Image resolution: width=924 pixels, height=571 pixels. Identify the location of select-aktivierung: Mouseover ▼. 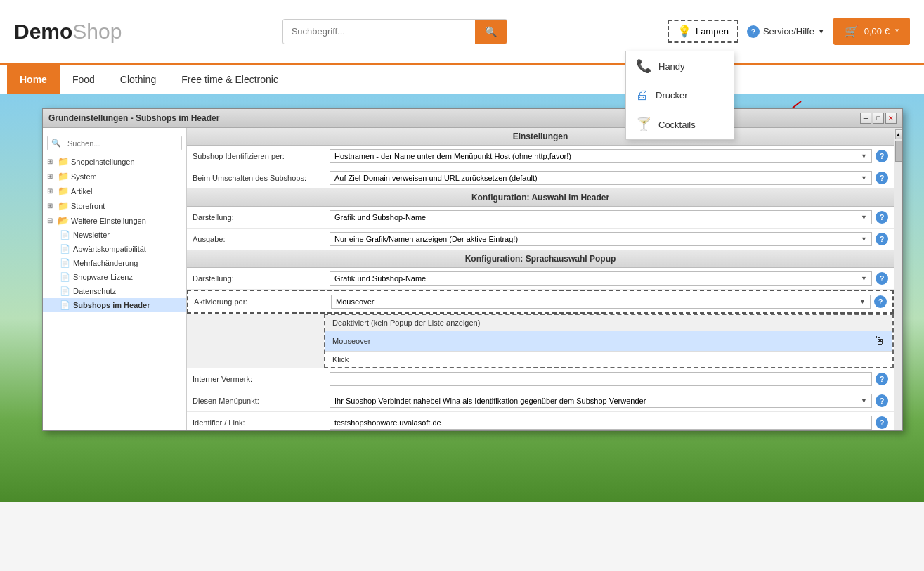
(601, 302).